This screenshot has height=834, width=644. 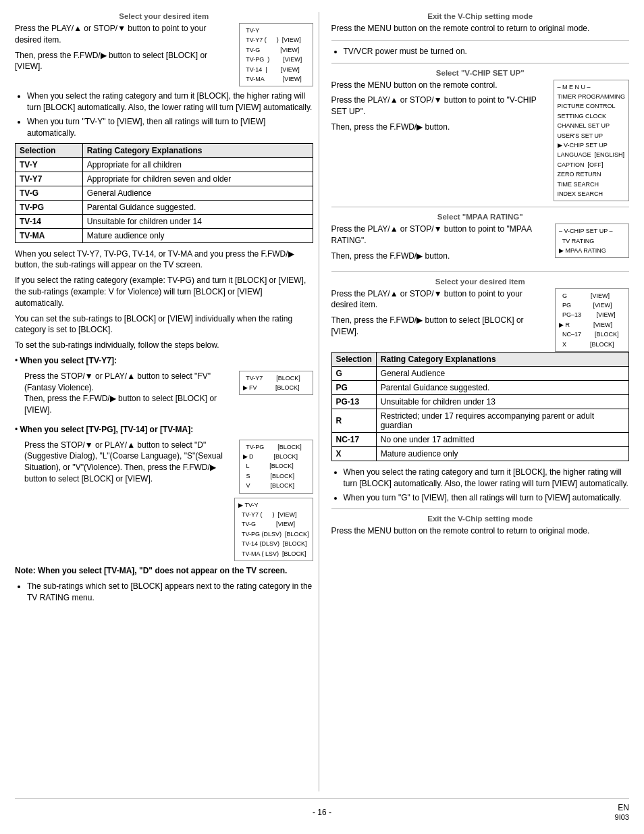 I want to click on table-cell-selection: R, so click(x=354, y=421).